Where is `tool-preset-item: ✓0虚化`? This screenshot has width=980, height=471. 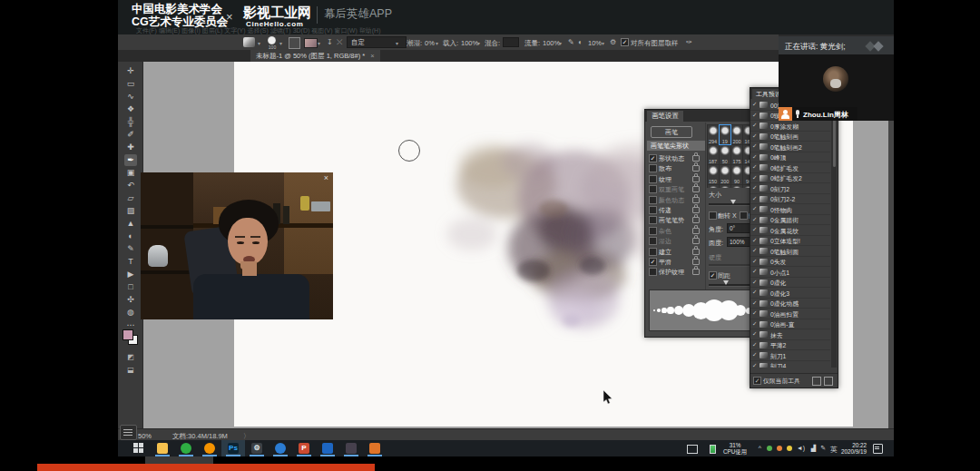 tool-preset-item: ✓0虚化 is located at coordinates (790, 283).